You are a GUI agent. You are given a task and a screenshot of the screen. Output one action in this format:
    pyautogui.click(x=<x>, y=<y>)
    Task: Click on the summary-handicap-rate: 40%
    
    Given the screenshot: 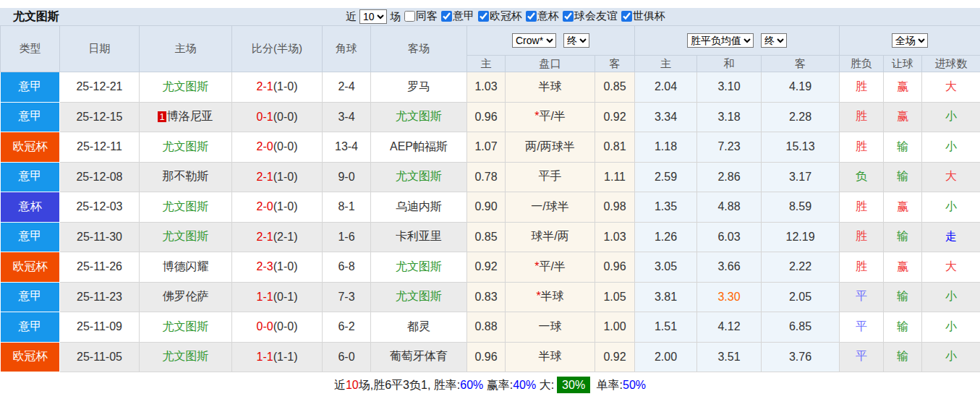 What is the action you would take?
    pyautogui.click(x=524, y=385)
    